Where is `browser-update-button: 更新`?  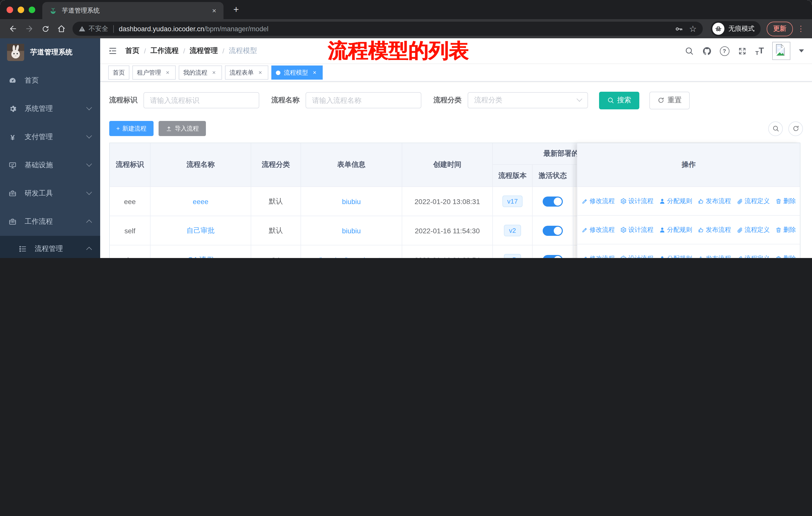
browser-update-button: 更新 is located at coordinates (780, 29).